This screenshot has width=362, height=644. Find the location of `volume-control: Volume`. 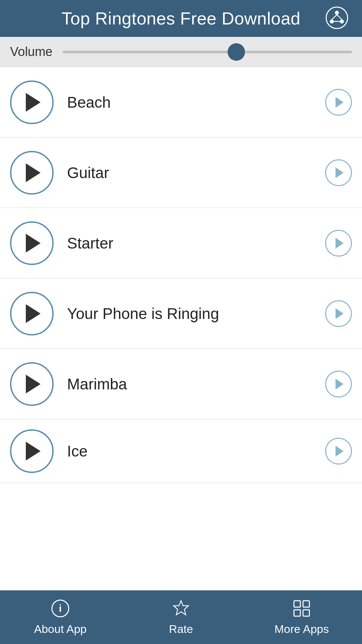

volume-control: Volume is located at coordinates (181, 52).